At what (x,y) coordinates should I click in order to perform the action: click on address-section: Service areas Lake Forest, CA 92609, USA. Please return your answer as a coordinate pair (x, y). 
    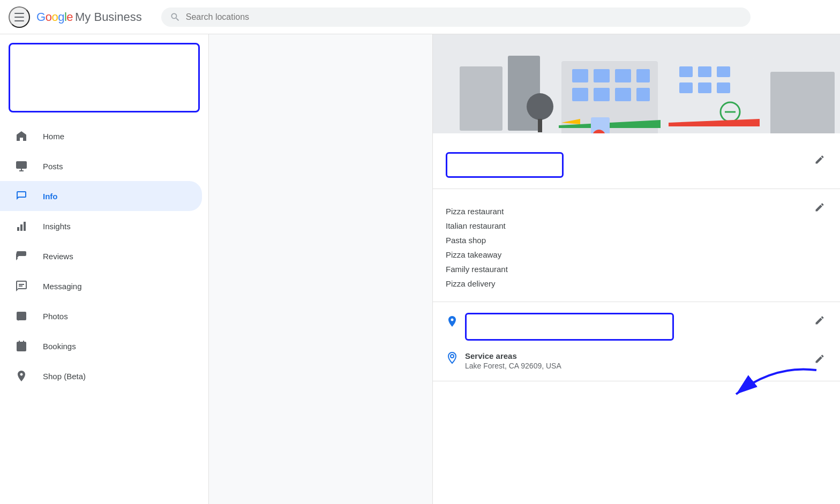
    Looking at the image, I should click on (636, 342).